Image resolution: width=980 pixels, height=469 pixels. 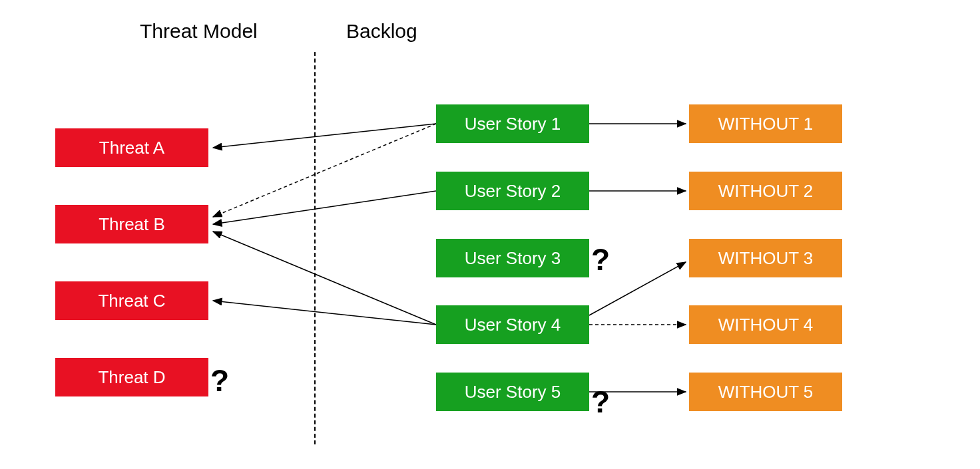 I want to click on user-story-3-label: User Story 3, so click(x=513, y=258).